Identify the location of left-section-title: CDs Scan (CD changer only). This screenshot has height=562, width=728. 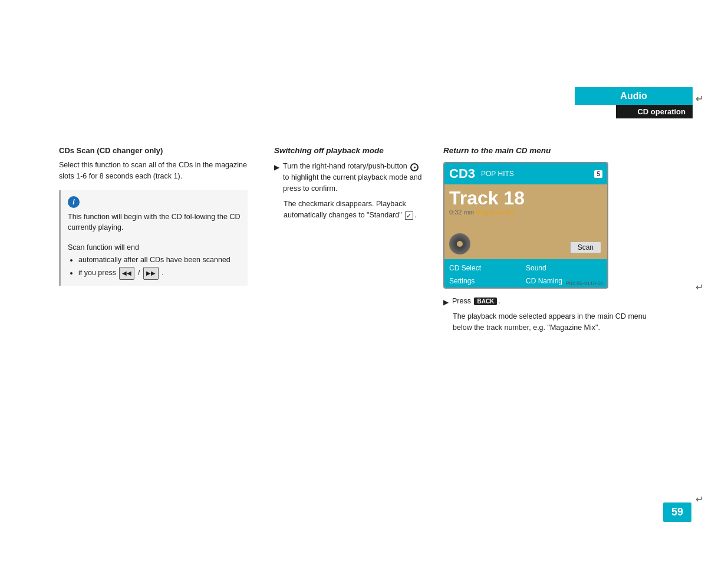
(153, 151).